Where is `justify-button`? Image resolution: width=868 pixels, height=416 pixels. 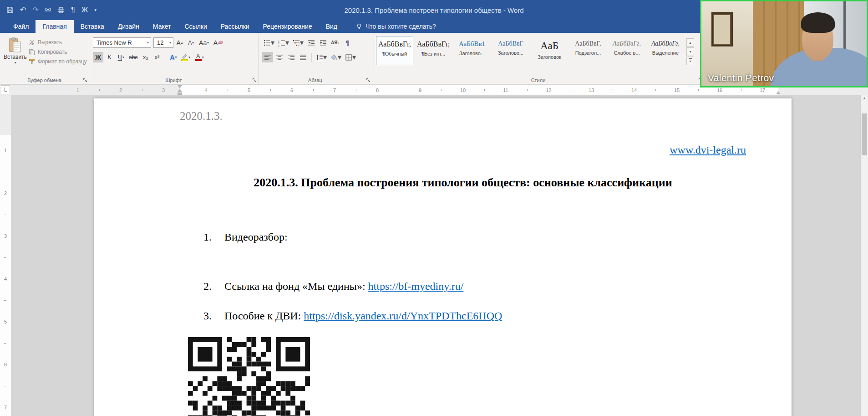 justify-button is located at coordinates (303, 57).